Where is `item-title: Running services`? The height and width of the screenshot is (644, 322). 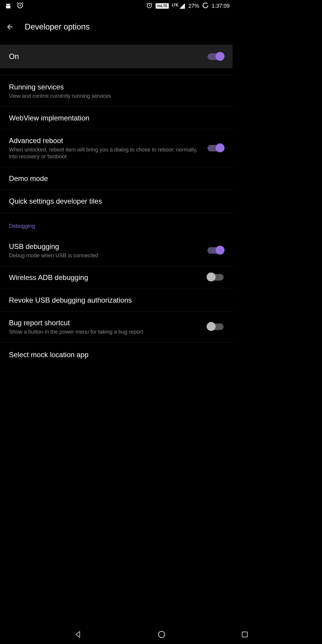
item-title: Running services is located at coordinates (116, 87).